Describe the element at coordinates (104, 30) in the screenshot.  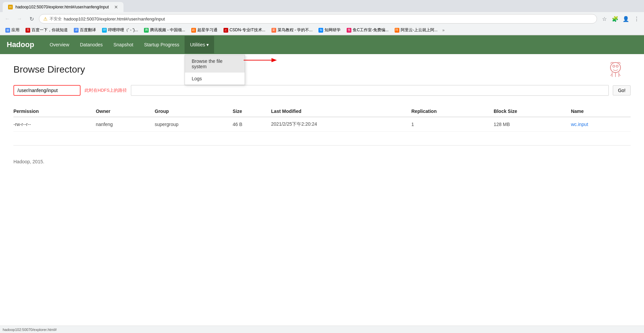
I see `bilibili-favicon: 哔` at that location.